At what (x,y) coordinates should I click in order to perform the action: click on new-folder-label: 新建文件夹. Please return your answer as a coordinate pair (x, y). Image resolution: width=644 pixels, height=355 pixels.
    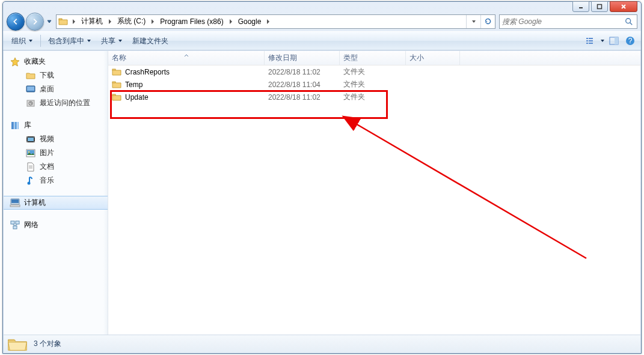
    Looking at the image, I should click on (150, 41).